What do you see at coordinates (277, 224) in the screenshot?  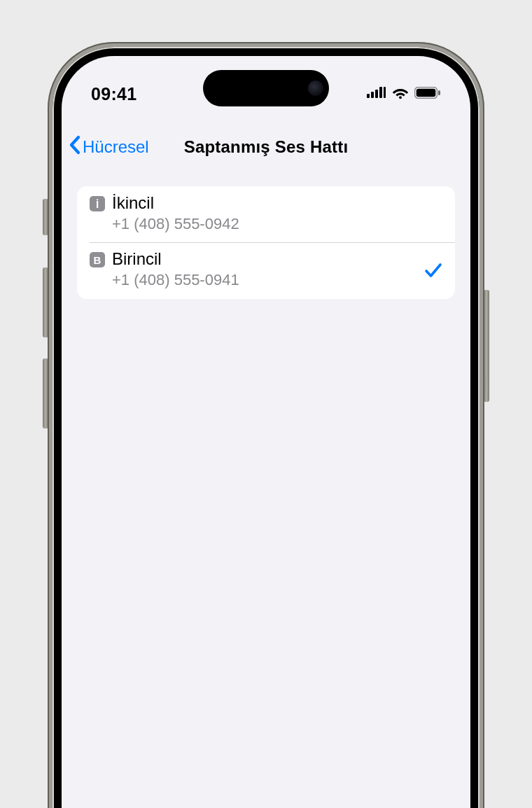 I see `line-number: +1 (408) 555-0942` at bounding box center [277, 224].